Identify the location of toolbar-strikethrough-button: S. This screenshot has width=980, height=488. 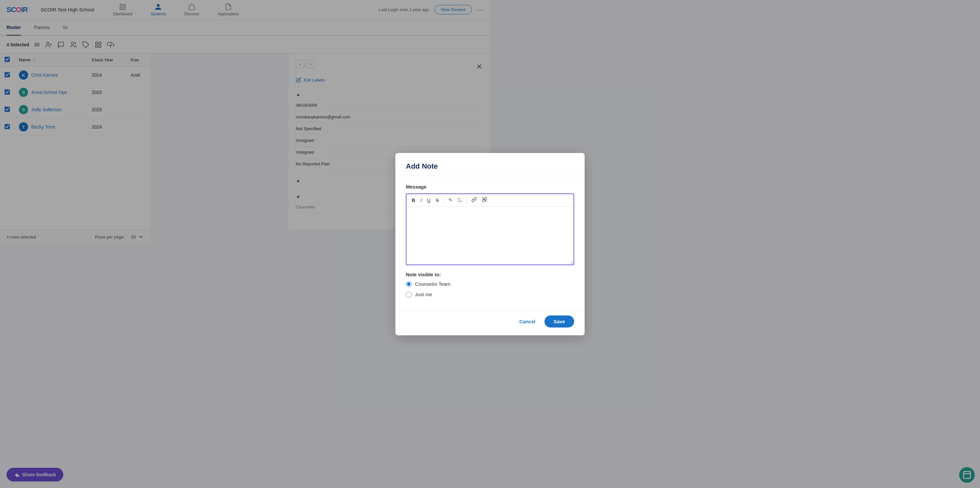
(438, 200).